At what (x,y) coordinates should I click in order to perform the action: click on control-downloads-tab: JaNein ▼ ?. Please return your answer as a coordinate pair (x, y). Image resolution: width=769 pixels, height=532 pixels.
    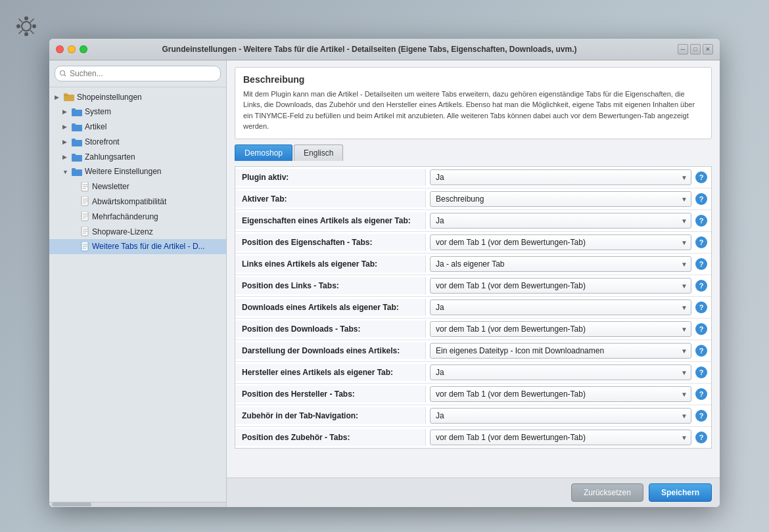
    Looking at the image, I should click on (569, 307).